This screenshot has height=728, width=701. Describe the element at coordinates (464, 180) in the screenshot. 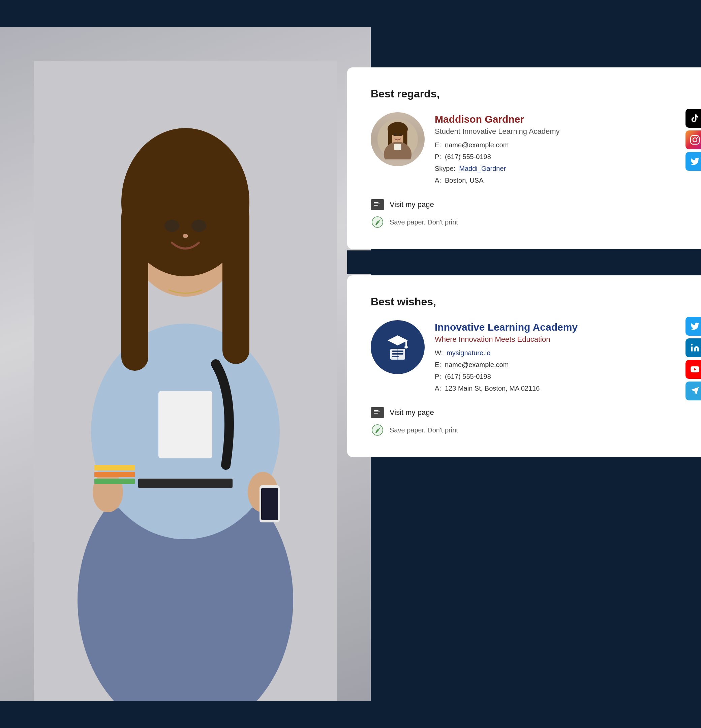

I see `address-value-1: Boston, USA` at that location.